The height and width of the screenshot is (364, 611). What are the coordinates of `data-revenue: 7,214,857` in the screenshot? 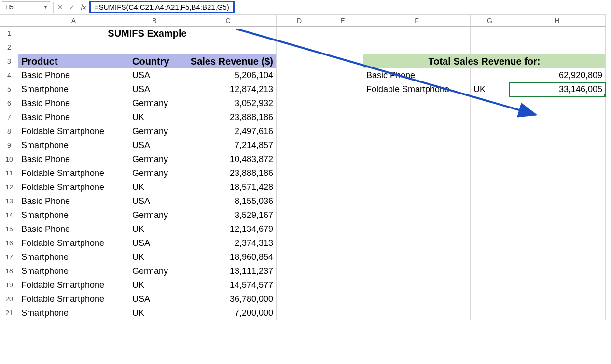 It's located at (228, 146).